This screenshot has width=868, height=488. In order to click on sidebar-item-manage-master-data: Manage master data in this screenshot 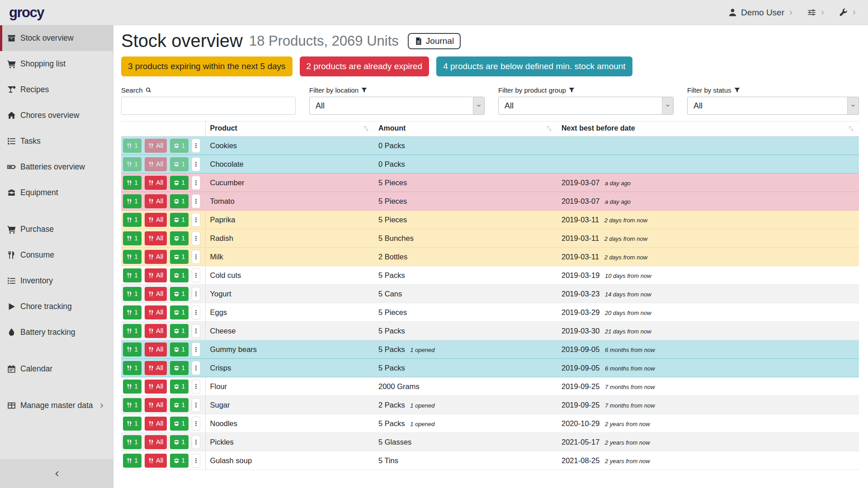, I will do `click(57, 406)`.